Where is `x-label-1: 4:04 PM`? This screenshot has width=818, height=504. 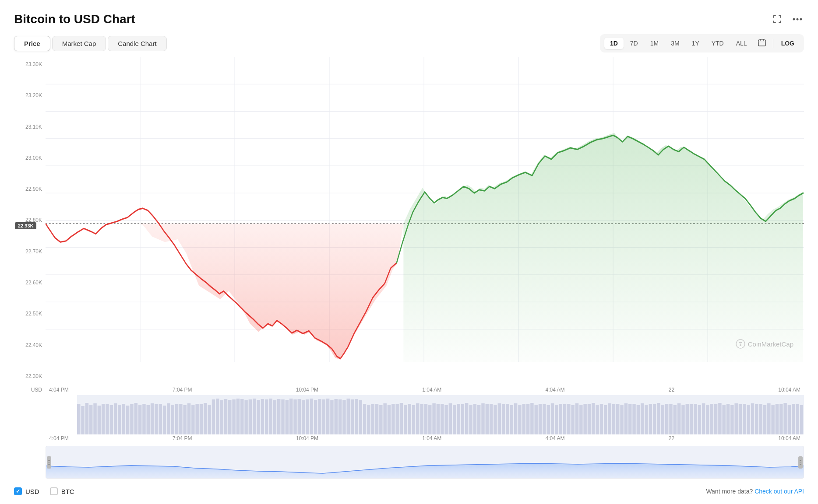
x-label-1: 4:04 PM is located at coordinates (59, 390).